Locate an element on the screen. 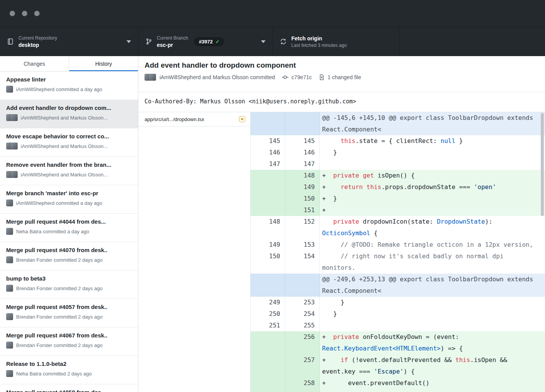 This screenshot has height=392, width=545. code-line: } is located at coordinates (432, 302).